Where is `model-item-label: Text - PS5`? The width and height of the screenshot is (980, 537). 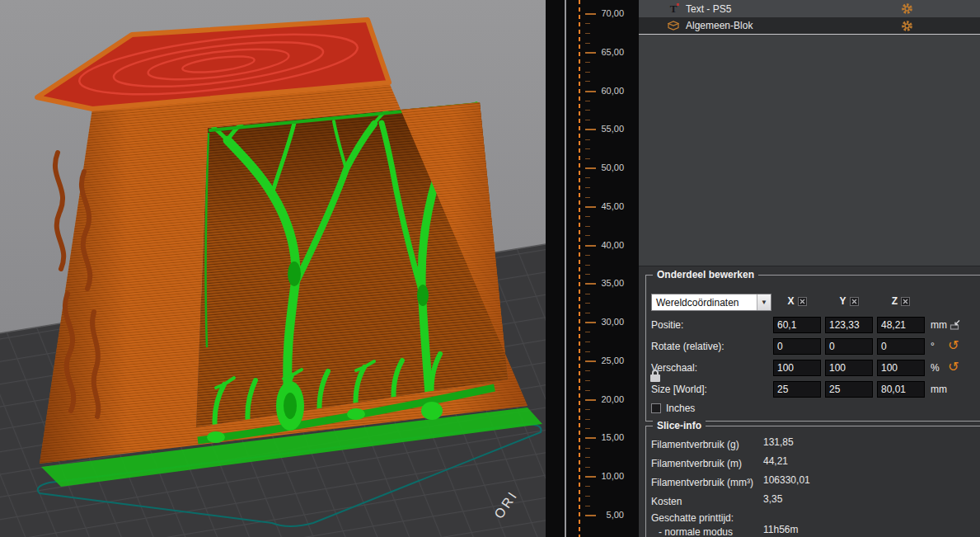 model-item-label: Text - PS5 is located at coordinates (709, 9).